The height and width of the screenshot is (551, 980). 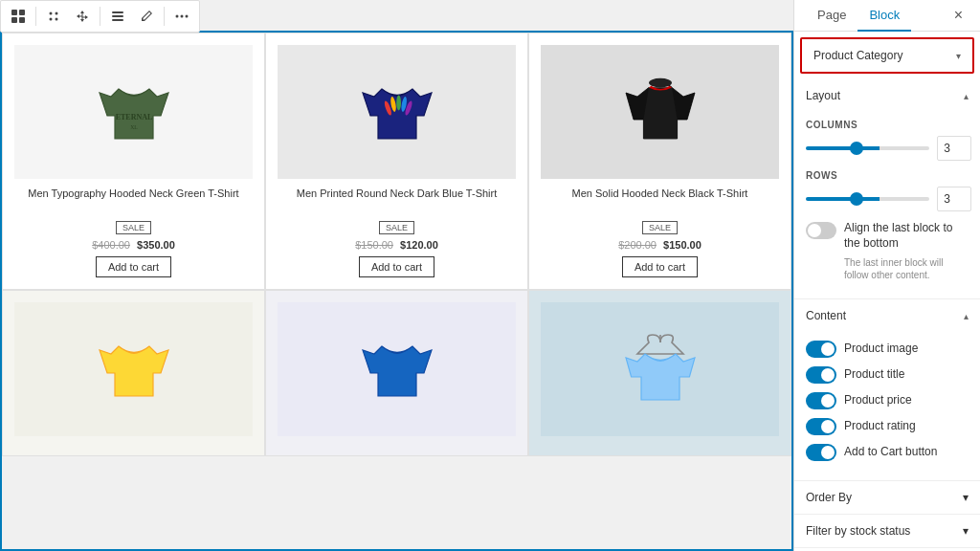 What do you see at coordinates (887, 452) in the screenshot?
I see `toggle-add-to-cart: Add to Cart button` at bounding box center [887, 452].